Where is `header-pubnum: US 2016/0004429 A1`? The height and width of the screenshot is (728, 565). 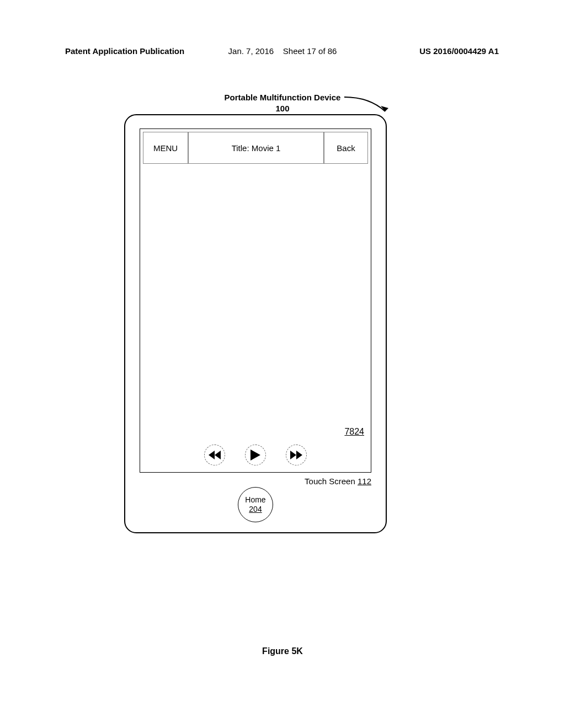
header-pubnum: US 2016/0004429 A1 is located at coordinates (459, 51).